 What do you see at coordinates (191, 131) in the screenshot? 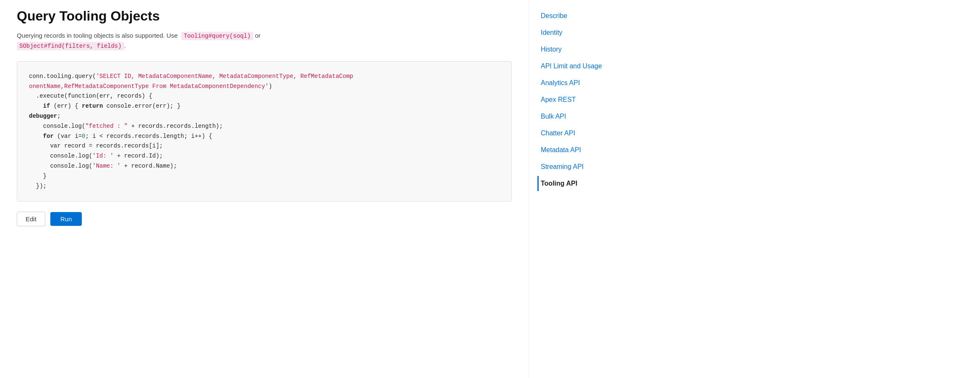
I see `code-line1: conn.tooling.query('SELECT ID, MetadataC…` at bounding box center [191, 131].